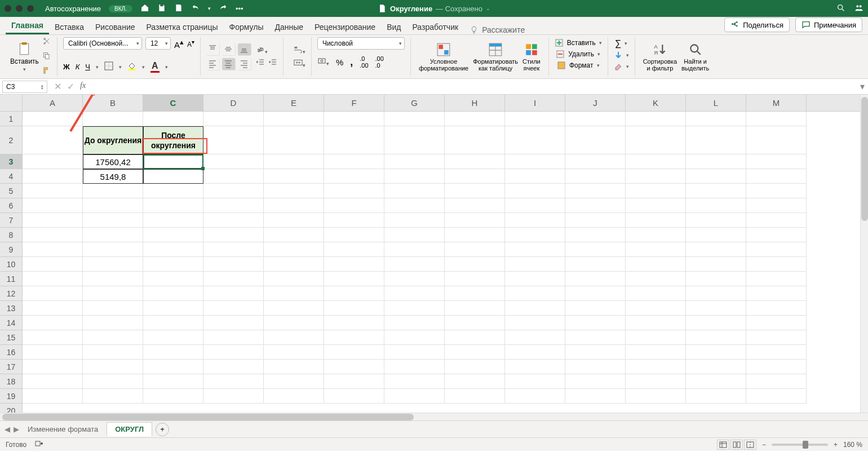 Image resolution: width=868 pixels, height=474 pixels. Describe the element at coordinates (535, 103) in the screenshot. I see `col-header-I: I` at that location.